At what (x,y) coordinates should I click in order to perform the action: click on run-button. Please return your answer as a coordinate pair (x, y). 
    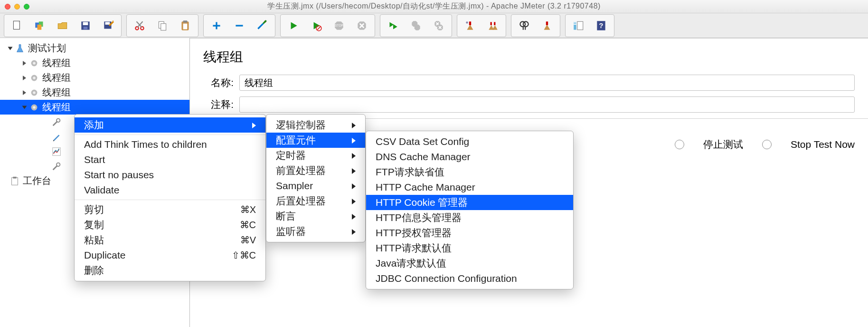
    Looking at the image, I should click on (293, 26).